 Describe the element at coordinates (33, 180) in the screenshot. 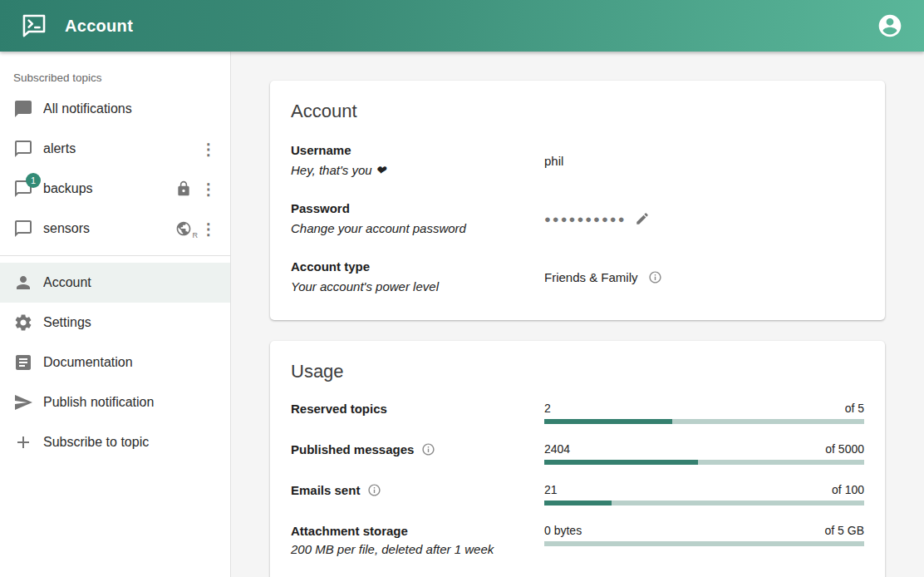

I see `unread-count-badge: 1` at that location.